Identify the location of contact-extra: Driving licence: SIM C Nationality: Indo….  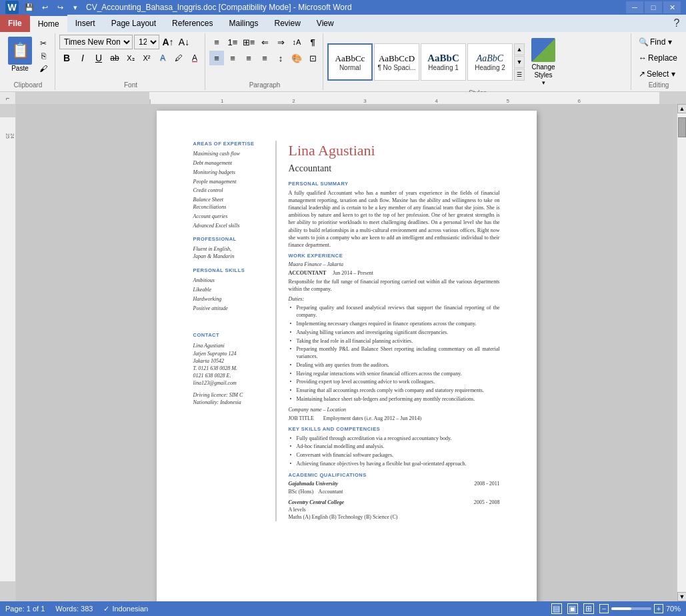
(231, 399).